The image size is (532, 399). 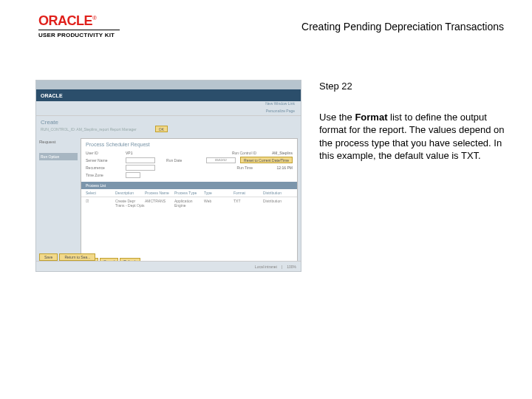 I want to click on ok-button: OK, so click(x=161, y=129).